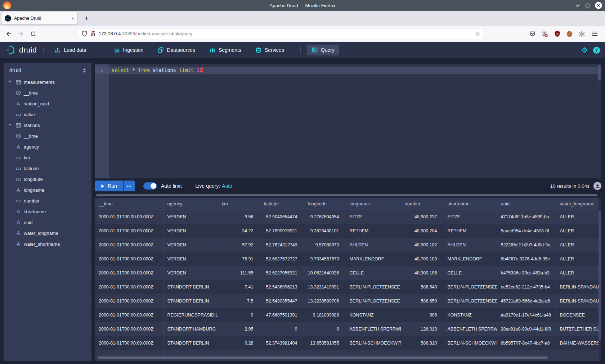  What do you see at coordinates (176, 50) in the screenshot?
I see `nav-item-datasources: Datasources` at bounding box center [176, 50].